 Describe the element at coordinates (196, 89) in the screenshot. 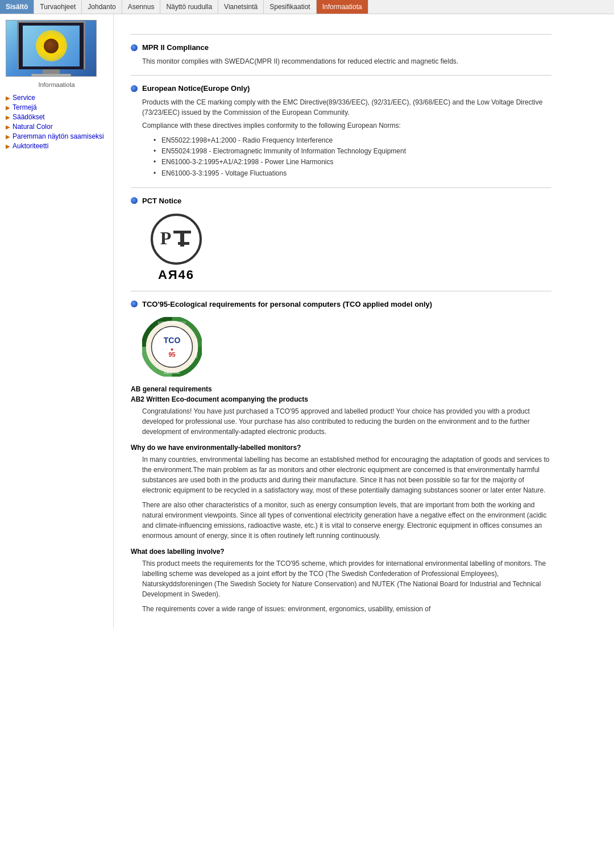

I see `europe-title: European Notice(Europe Only)` at that location.